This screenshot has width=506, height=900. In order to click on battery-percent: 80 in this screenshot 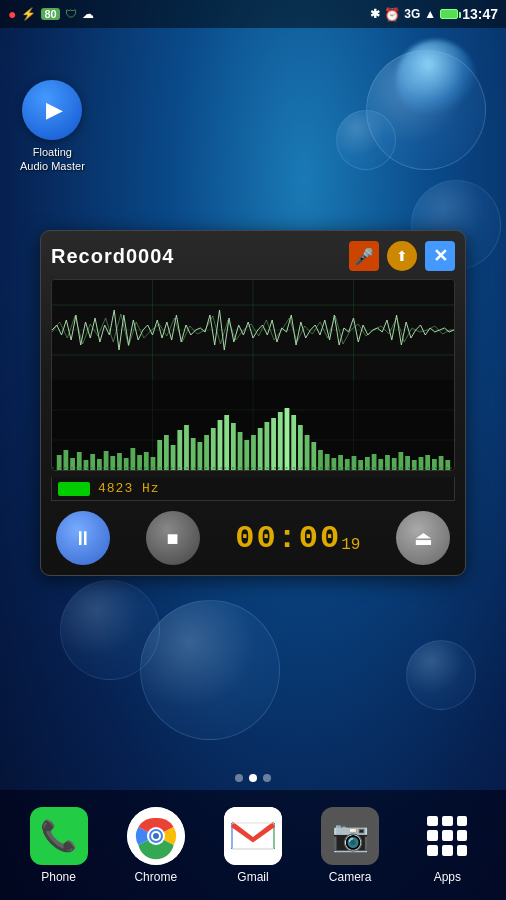, I will do `click(50, 14)`.